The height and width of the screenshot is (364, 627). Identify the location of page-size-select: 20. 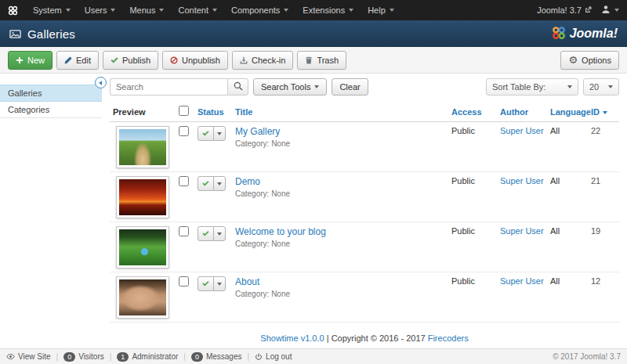
(601, 87).